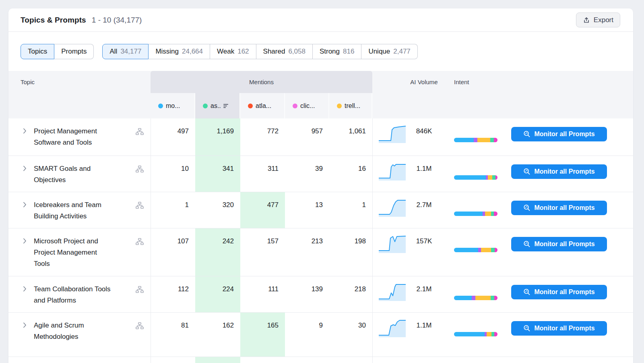 The height and width of the screenshot is (363, 644). Describe the element at coordinates (379, 52) in the screenshot. I see `tab-label: Unique` at that location.